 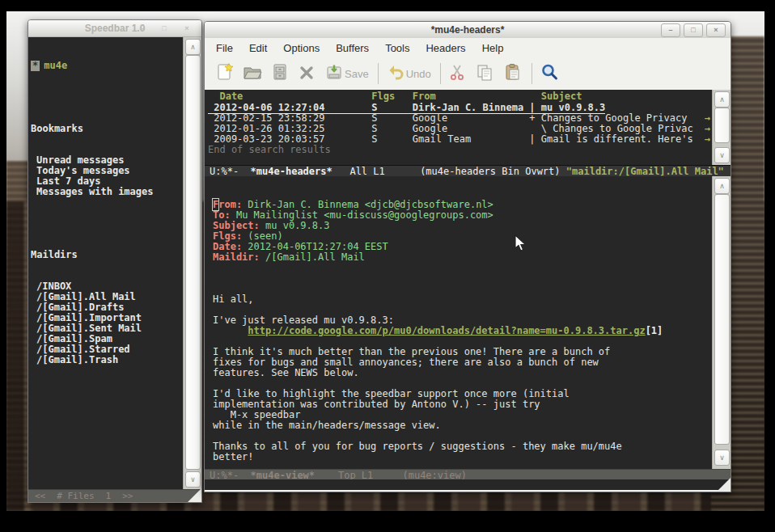 I want to click on message-header-subject: Subject: mu v0.9.8.3, so click(x=463, y=226).